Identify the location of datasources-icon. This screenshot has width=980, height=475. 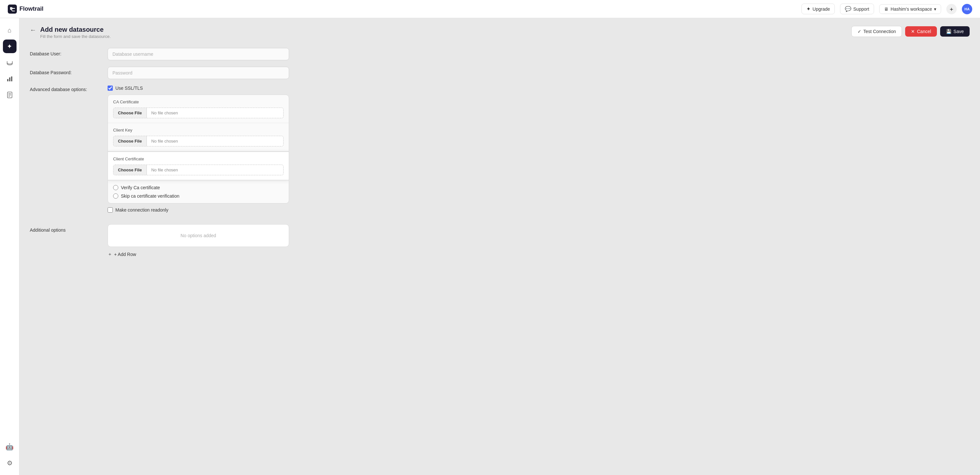
(10, 62).